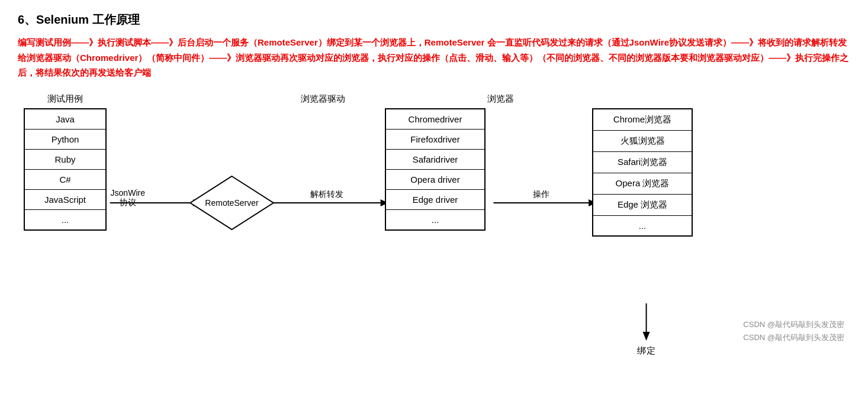  Describe the element at coordinates (793, 331) in the screenshot. I see `watermark: CSDN @敲代码敲到头发茂密 CSDN @敲代码敲到头发茂密` at that location.